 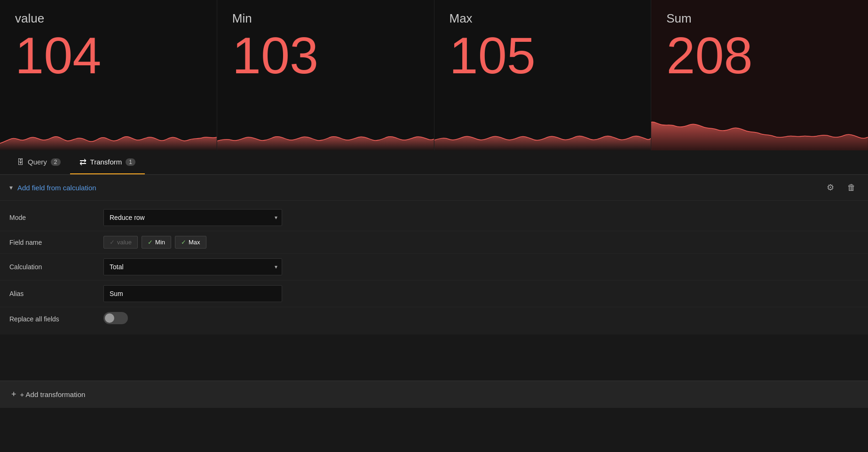 I want to click on database-icon: 🗄, so click(x=21, y=162).